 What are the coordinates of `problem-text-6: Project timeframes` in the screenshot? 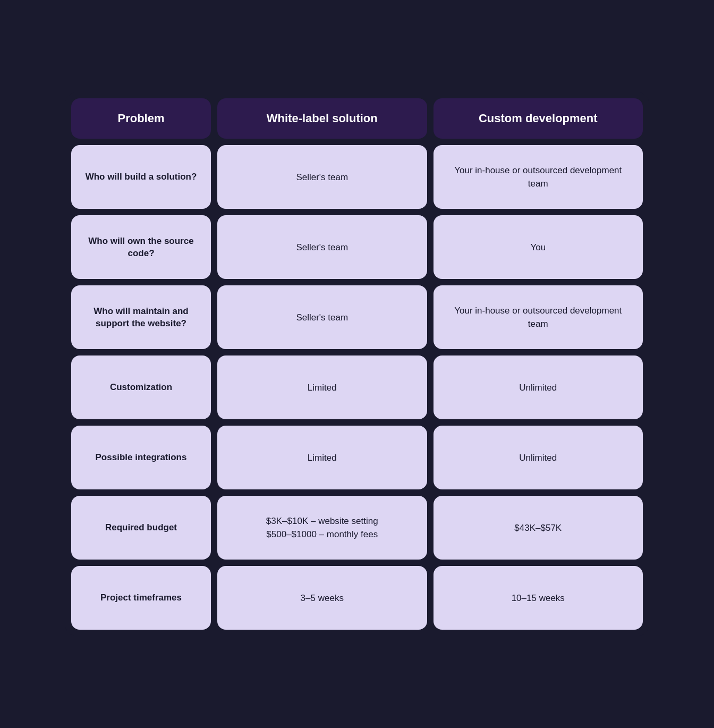 It's located at (141, 598).